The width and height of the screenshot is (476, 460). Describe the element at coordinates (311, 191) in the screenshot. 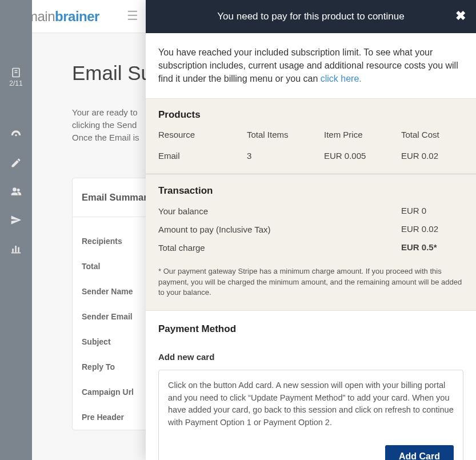

I see `transaction-heading: Transaction` at that location.